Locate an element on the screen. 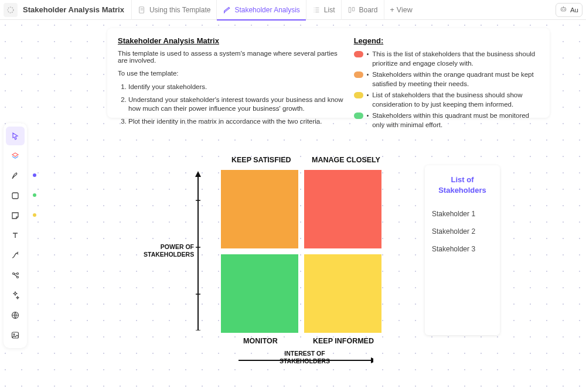 The image size is (586, 392). quadrant-label-top-right: MANAGE CLOSELY is located at coordinates (346, 160).